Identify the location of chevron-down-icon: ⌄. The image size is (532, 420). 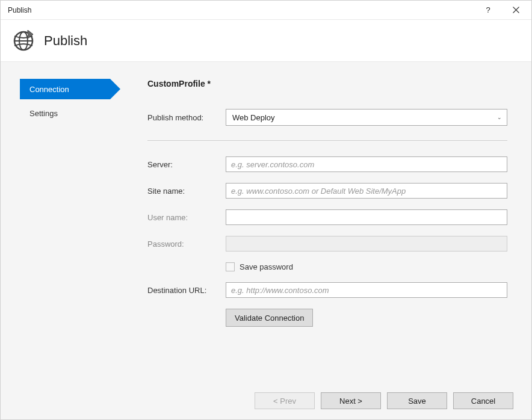
(500, 117).